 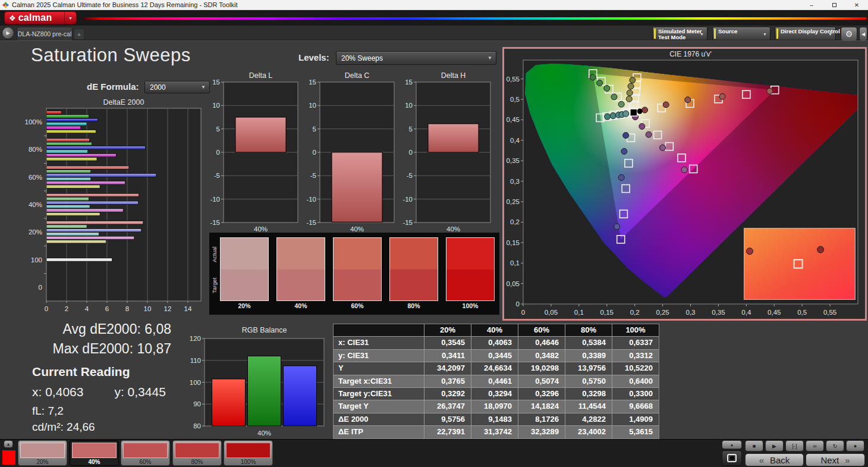 I want to click on swatch-label: 80%, so click(x=414, y=306).